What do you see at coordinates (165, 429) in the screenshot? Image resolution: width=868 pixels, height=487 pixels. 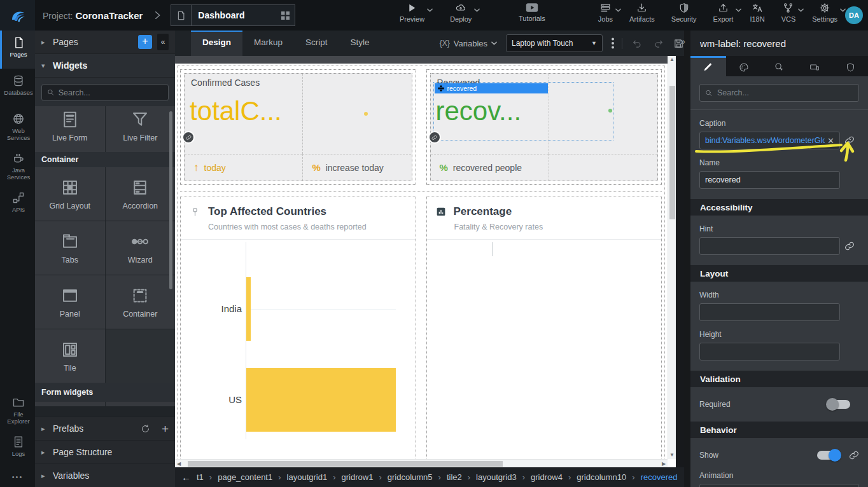 I see `add-prefab-icon: +` at bounding box center [165, 429].